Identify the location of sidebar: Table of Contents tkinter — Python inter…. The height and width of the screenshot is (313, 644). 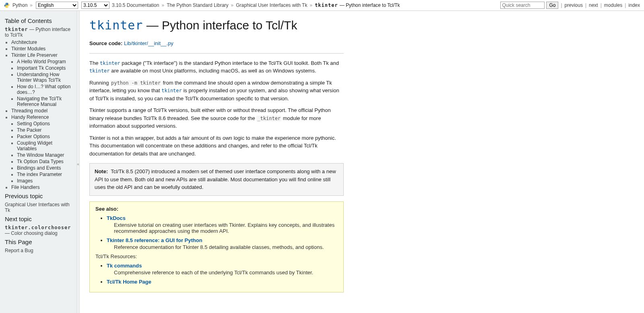
(38, 162).